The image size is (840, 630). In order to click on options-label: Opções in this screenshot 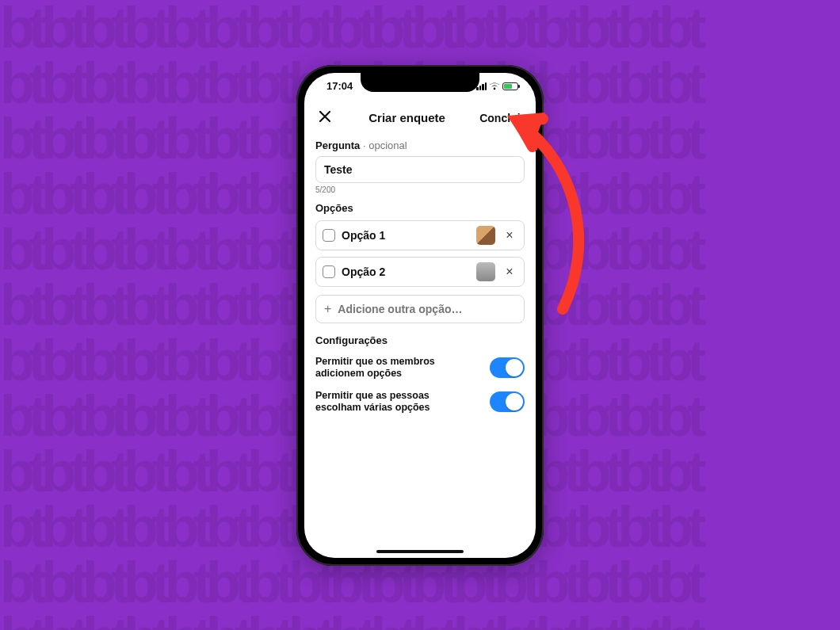, I will do `click(420, 208)`.